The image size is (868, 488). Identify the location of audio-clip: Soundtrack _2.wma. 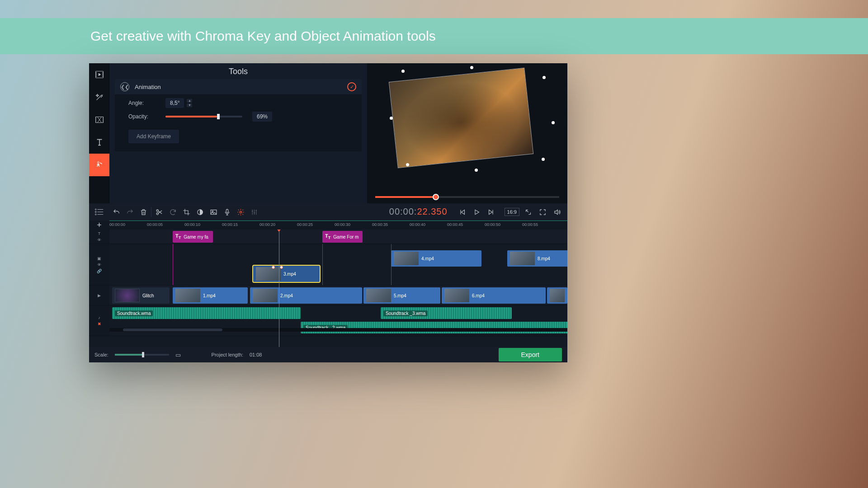
(434, 328).